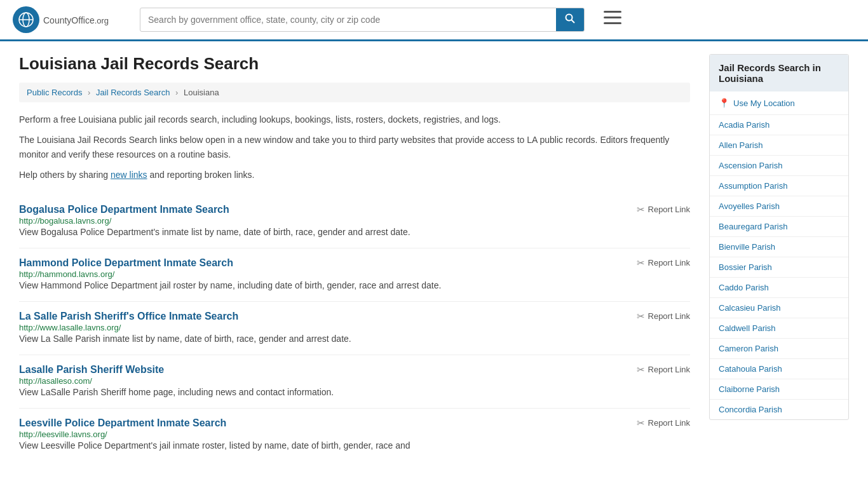 The height and width of the screenshot is (488, 868). I want to click on sidebar-parish-item: Caldwell Parish, so click(779, 329).